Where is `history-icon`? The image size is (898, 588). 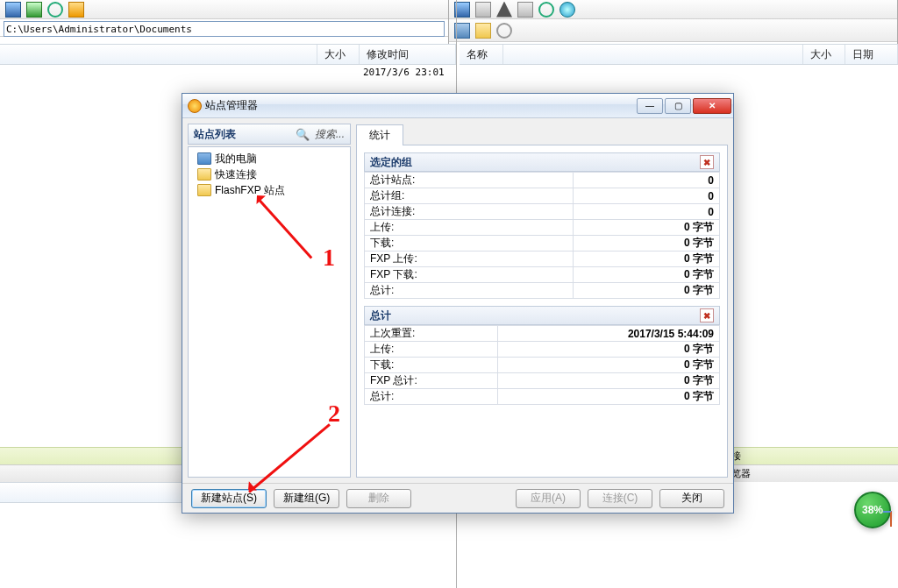
history-icon is located at coordinates (483, 31).